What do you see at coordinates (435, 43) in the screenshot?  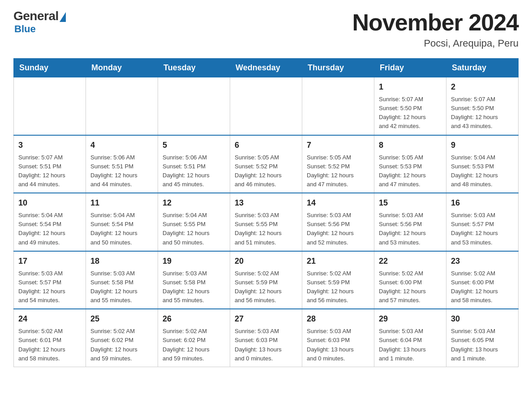 I see `calendar-subtitle: Pocsi, Arequipa, Peru` at bounding box center [435, 43].